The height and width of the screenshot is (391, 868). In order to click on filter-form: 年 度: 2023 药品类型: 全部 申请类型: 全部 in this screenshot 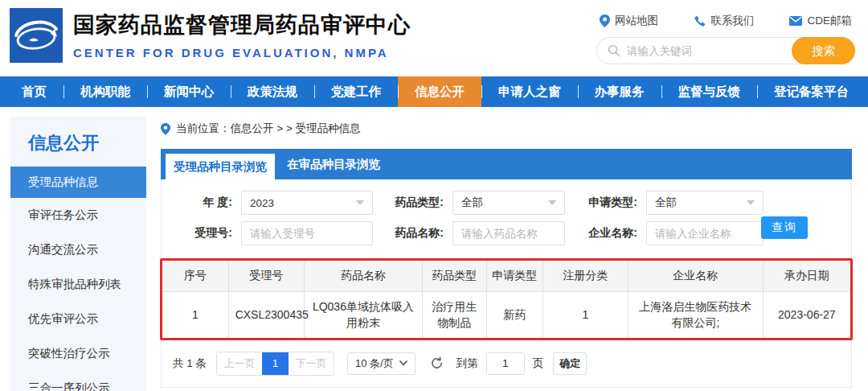, I will do `click(506, 222)`.